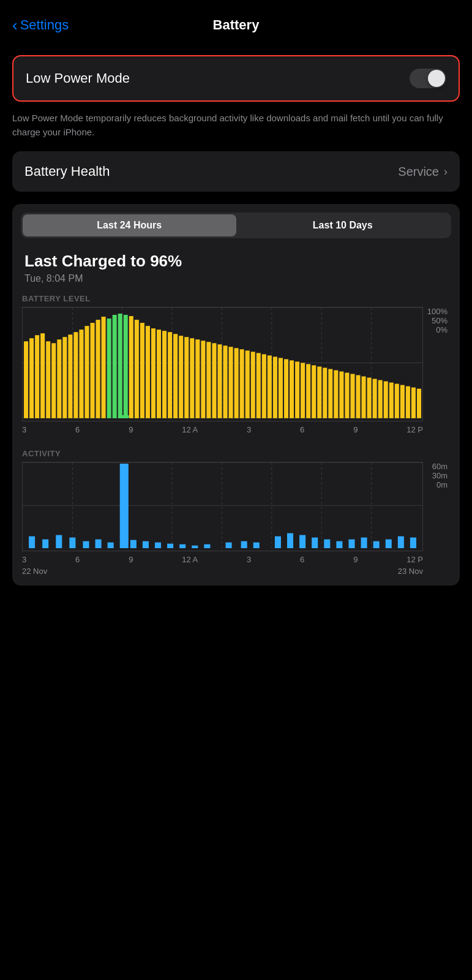 The image size is (472, 980). Describe the element at coordinates (45, 25) in the screenshot. I see `back-label: Settings` at that location.